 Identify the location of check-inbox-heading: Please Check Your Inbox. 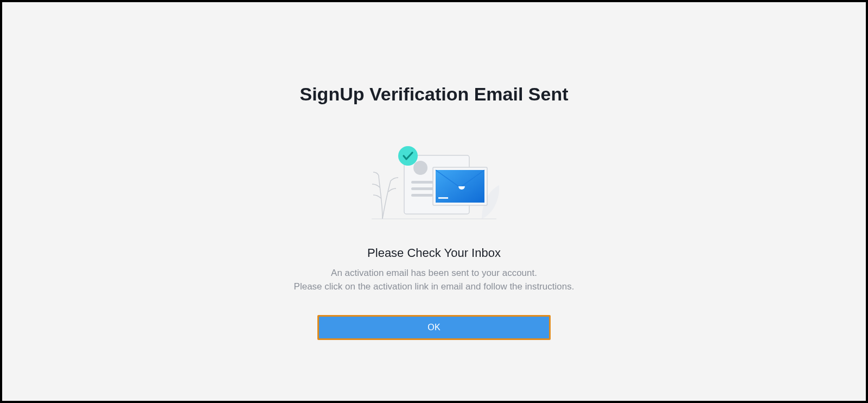
(434, 253).